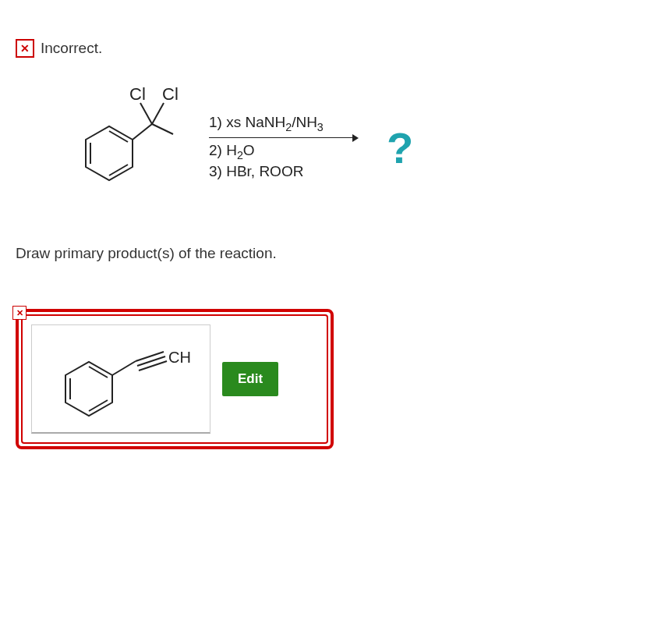 The height and width of the screenshot is (624, 672). Describe the element at coordinates (72, 48) in the screenshot. I see `status-text: Incorrect.` at that location.